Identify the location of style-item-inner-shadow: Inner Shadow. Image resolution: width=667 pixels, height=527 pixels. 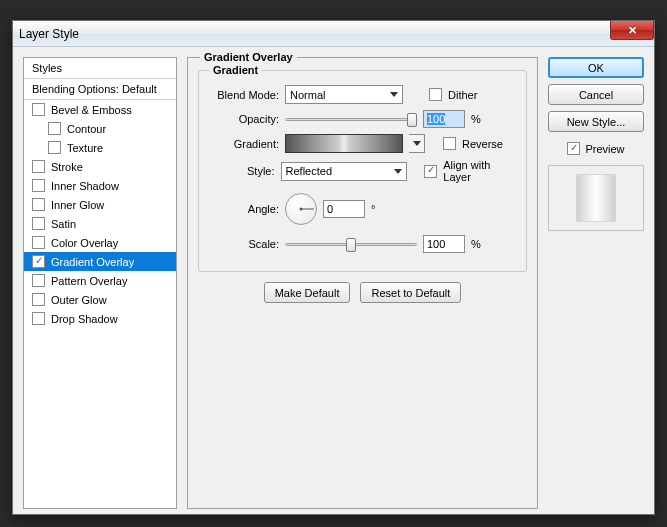
(100, 186).